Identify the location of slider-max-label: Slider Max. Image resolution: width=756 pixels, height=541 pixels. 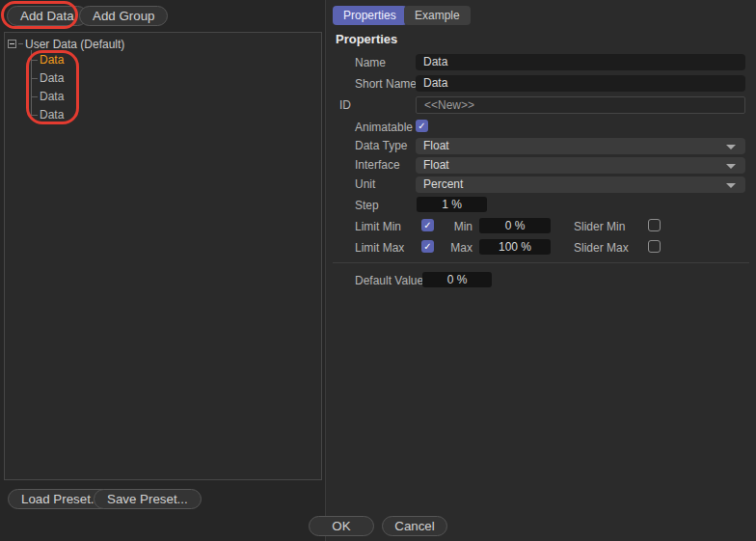
(602, 248).